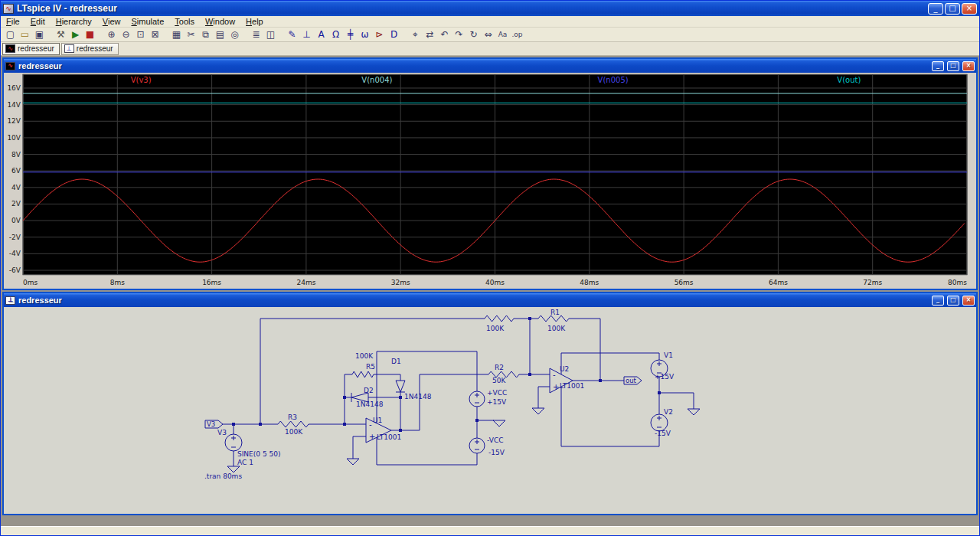  What do you see at coordinates (40, 35) in the screenshot?
I see `save-icon: ▣` at bounding box center [40, 35].